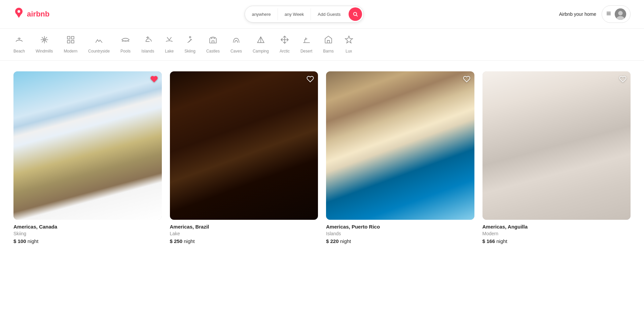 The width and height of the screenshot is (644, 313). What do you see at coordinates (244, 227) in the screenshot?
I see `listing-location-brazil: Americas, Brazil` at bounding box center [244, 227].